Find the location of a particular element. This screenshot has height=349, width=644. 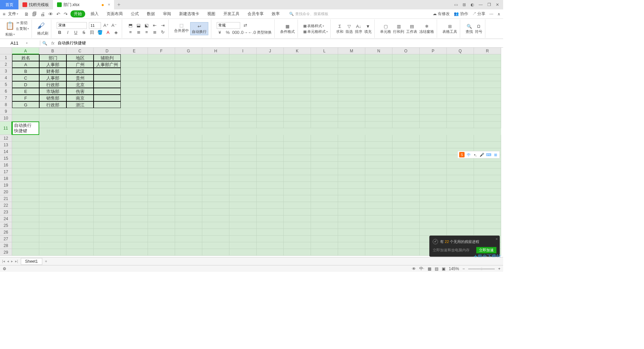

cell: 市场部 is located at coordinates (53, 91).